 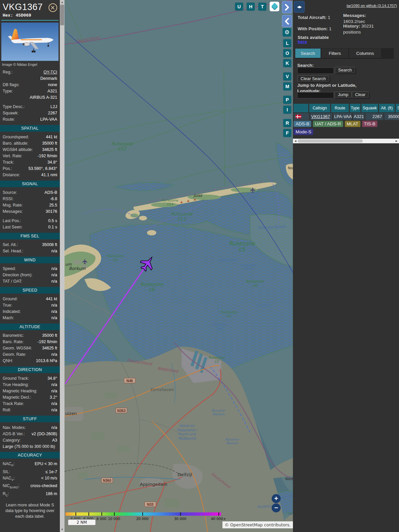 What do you see at coordinates (287, 53) in the screenshot?
I see `map-option-button-o: O` at bounding box center [287, 53].